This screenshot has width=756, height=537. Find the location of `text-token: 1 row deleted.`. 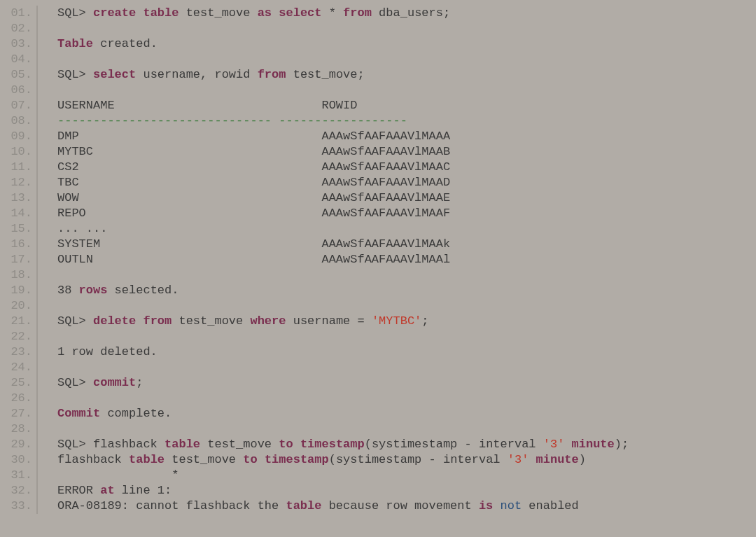

text-token: 1 row deleted. is located at coordinates (108, 351).